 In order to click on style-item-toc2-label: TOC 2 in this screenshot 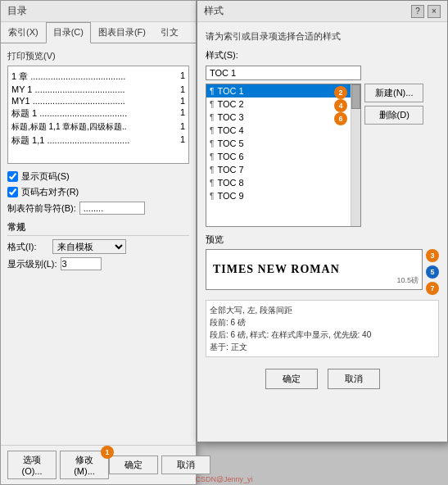, I will do `click(230, 104)`.